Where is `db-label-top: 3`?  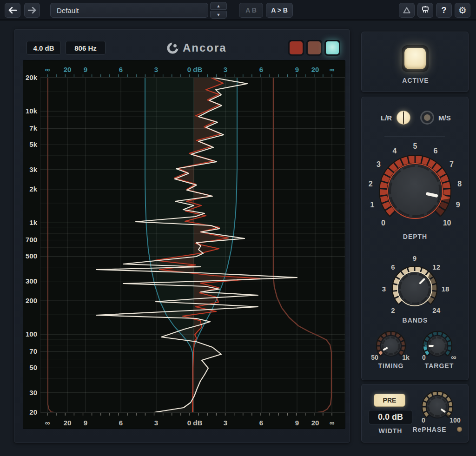 db-label-top: 3 is located at coordinates (225, 70).